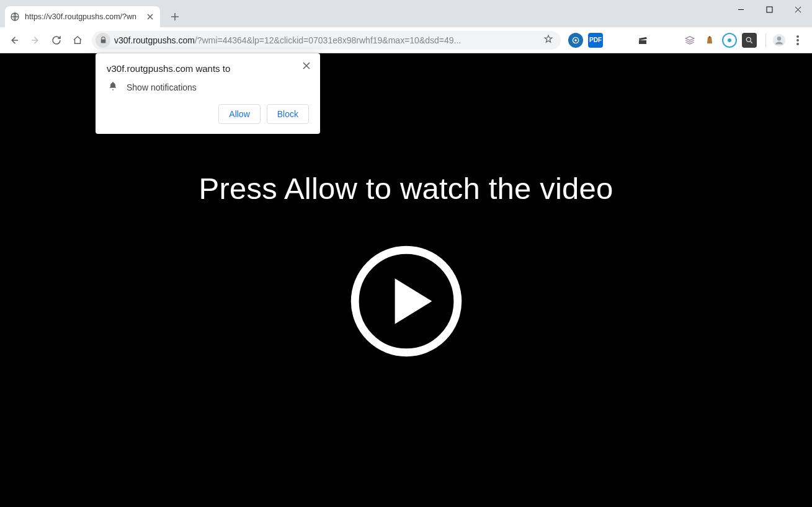  I want to click on toolbar-separator, so click(765, 40).